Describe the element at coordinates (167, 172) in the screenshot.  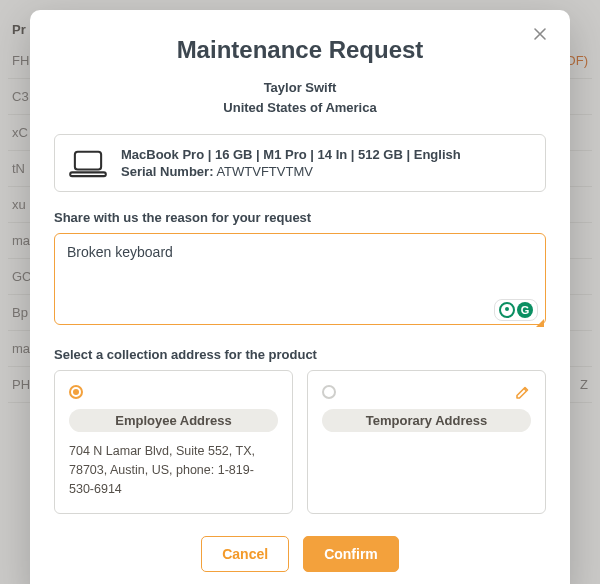
I see `serial-label: Serial Number:` at that location.